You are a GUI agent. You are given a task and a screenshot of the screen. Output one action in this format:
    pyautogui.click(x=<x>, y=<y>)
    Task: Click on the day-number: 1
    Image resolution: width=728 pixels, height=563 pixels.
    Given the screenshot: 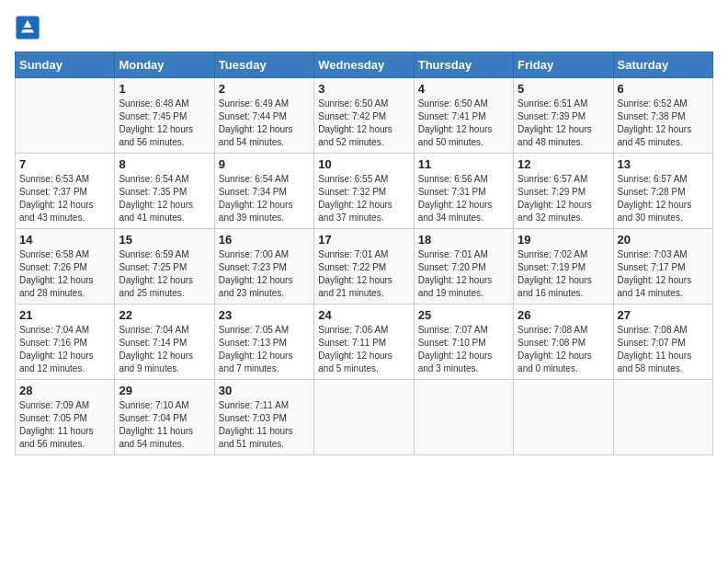 What is the action you would take?
    pyautogui.click(x=164, y=88)
    